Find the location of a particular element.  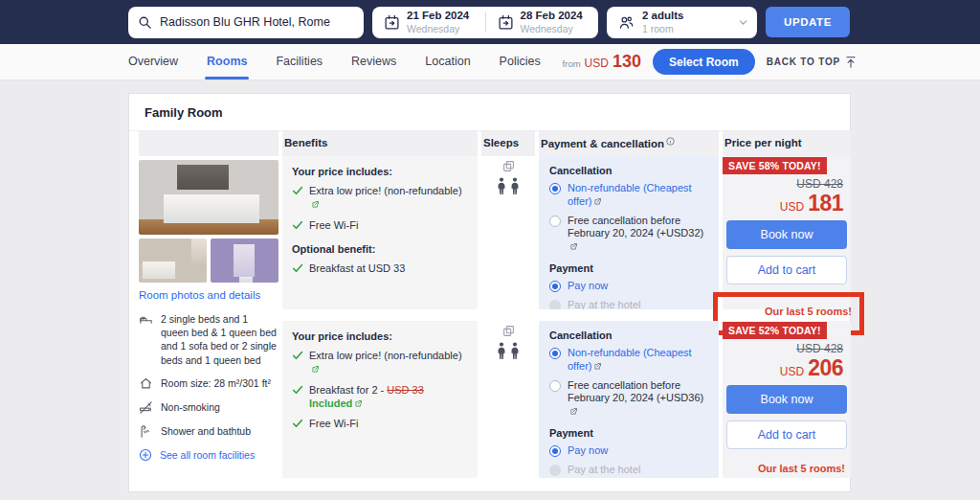

benefit-item: Extra low price! (non-refundable) is located at coordinates (380, 362).